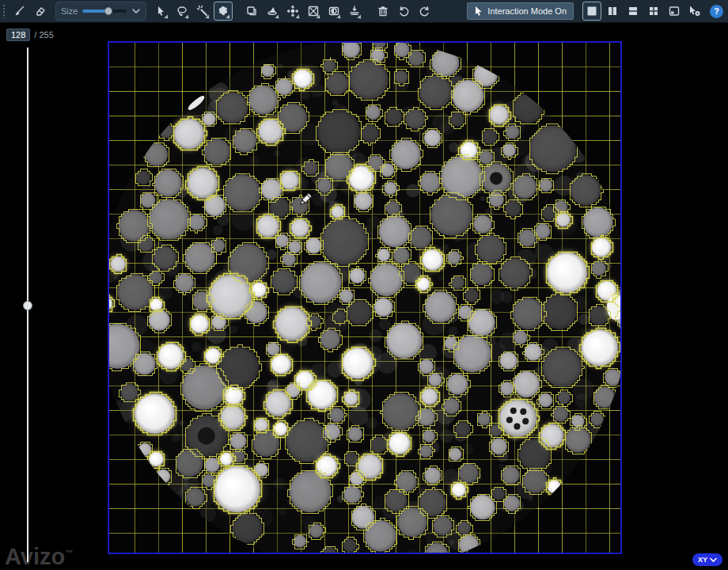 The width and height of the screenshot is (728, 570). I want to click on redo-icon, so click(424, 11).